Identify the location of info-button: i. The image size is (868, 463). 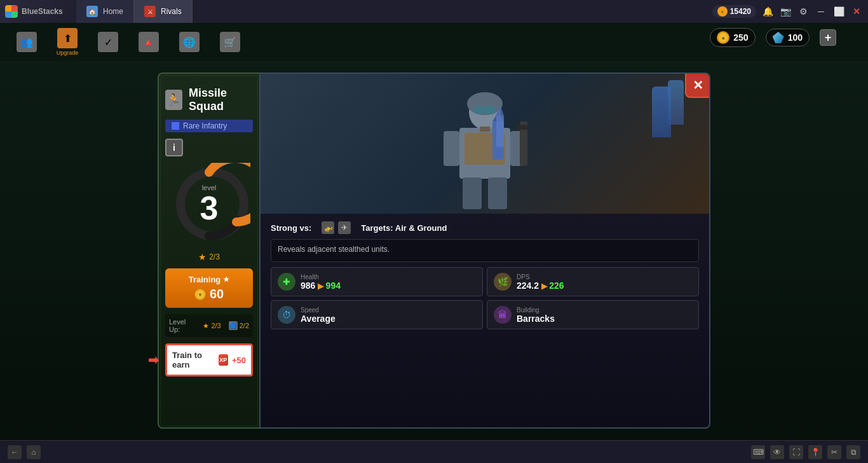
(174, 148).